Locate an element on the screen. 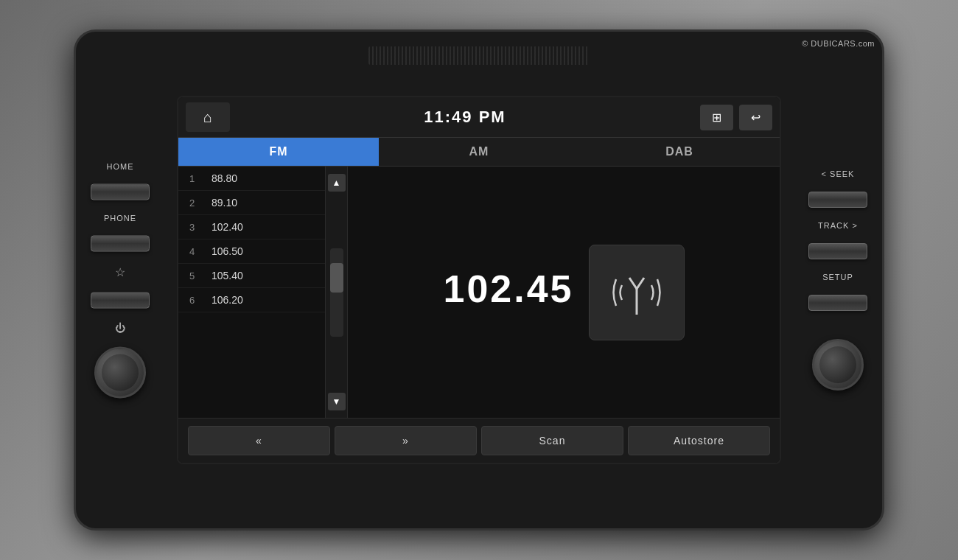  antenna-icon is located at coordinates (637, 293).